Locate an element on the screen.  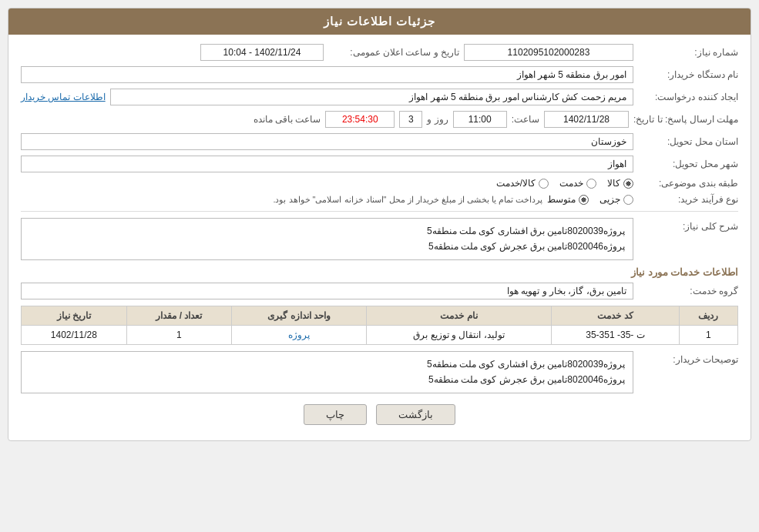
buyer-notes-line2: پروژه8020046تامین برق عجرش کوی ملت منطقه… is located at coordinates (327, 380).